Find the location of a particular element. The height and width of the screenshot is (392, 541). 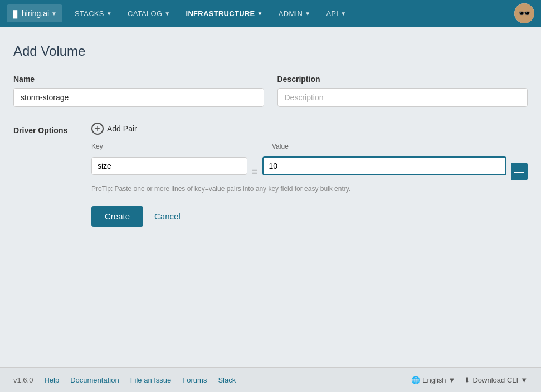

kv-pair-row: = — is located at coordinates (310, 166).